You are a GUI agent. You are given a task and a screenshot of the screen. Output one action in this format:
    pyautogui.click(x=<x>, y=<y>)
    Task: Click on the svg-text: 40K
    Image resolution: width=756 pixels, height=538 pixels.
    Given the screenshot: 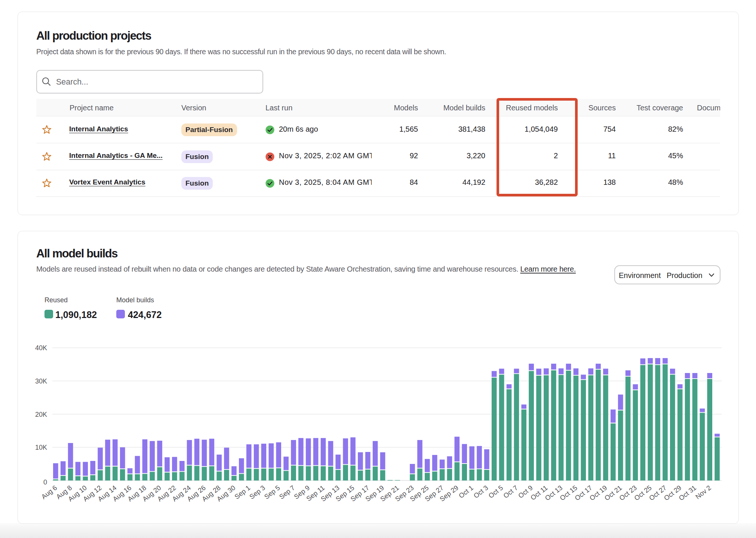 What is the action you would take?
    pyautogui.click(x=41, y=348)
    